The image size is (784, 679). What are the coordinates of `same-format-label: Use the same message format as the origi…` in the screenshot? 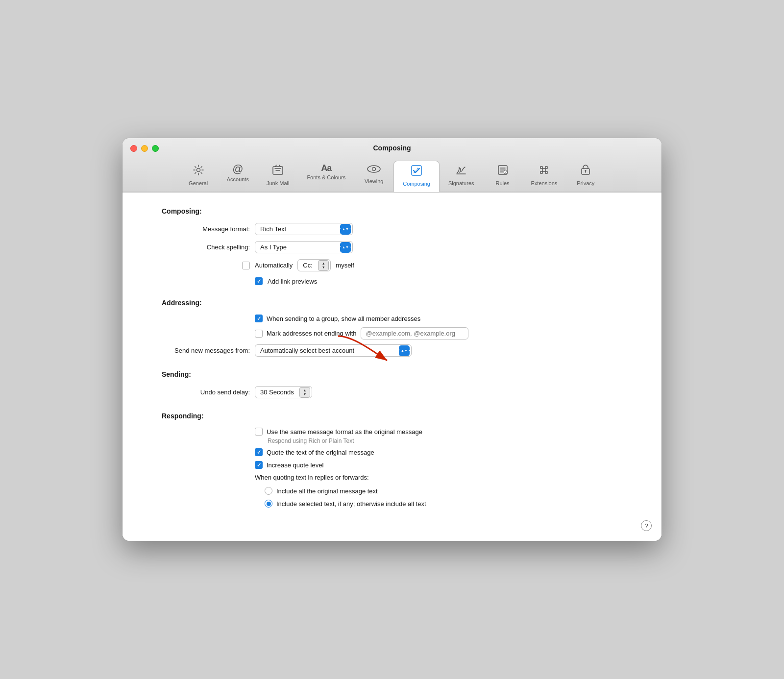 It's located at (344, 432).